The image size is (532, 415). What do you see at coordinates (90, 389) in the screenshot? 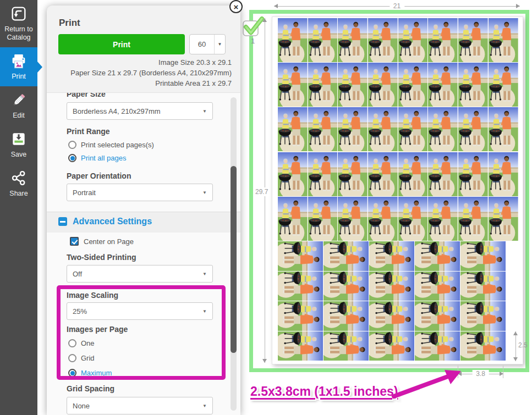
I see `grid-spacing-label: Grid Spacing` at bounding box center [90, 389].